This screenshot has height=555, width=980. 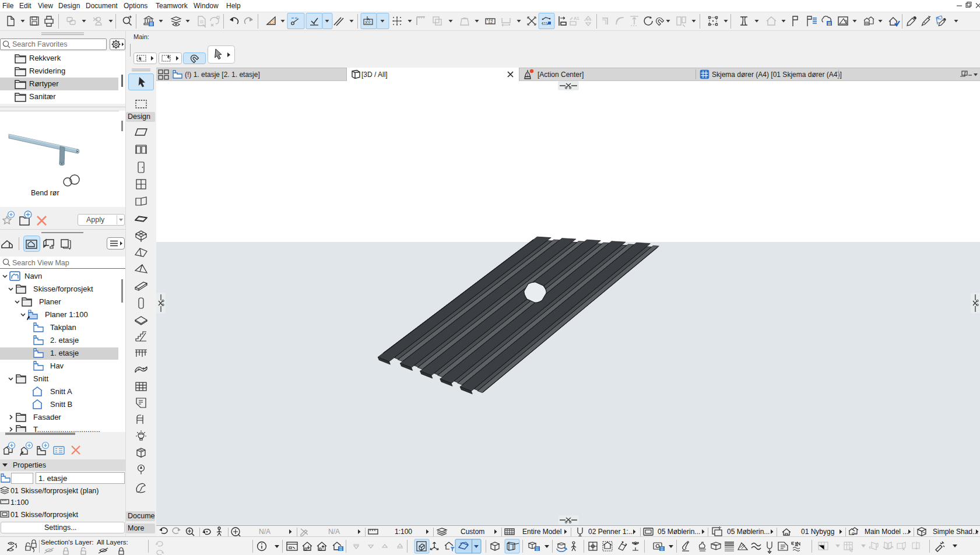 What do you see at coordinates (577, 19) in the screenshot?
I see `svg-text: A1` at bounding box center [577, 19].